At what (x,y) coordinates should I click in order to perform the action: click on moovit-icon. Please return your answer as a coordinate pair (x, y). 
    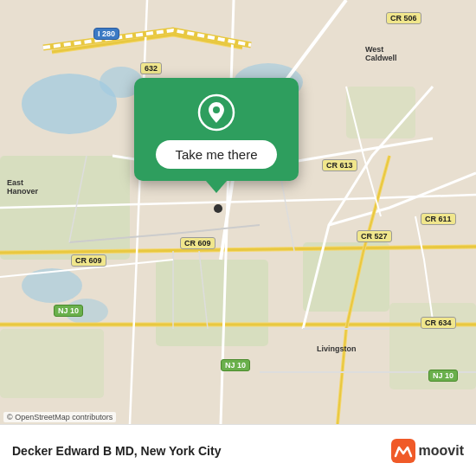
    Looking at the image, I should click on (403, 451).